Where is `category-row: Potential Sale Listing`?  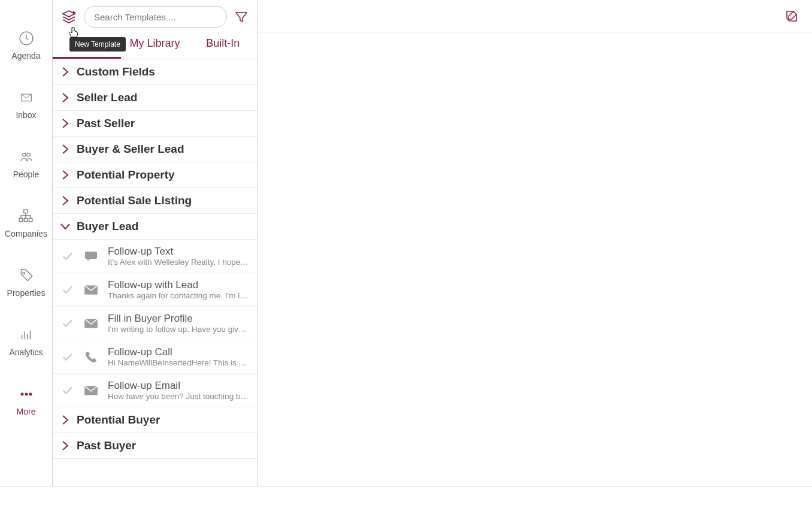 category-row: Potential Sale Listing is located at coordinates (154, 201).